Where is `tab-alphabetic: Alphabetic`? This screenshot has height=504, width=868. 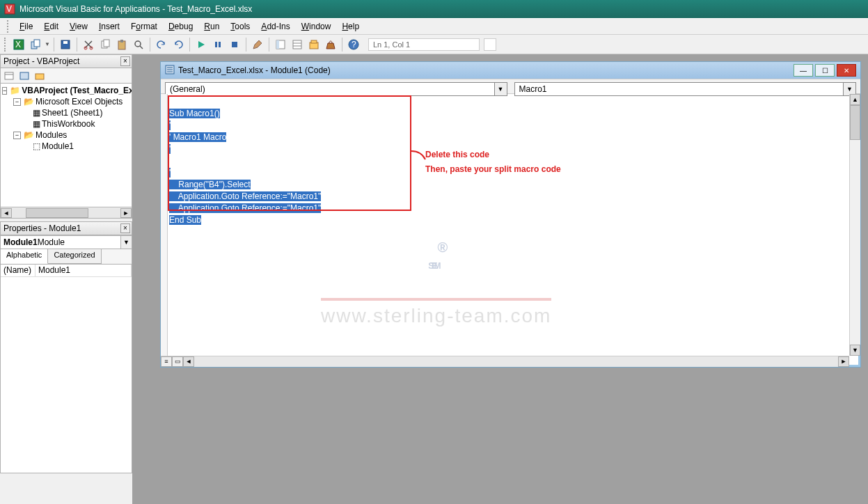
tab-alphabetic: Alphabetic is located at coordinates (24, 256).